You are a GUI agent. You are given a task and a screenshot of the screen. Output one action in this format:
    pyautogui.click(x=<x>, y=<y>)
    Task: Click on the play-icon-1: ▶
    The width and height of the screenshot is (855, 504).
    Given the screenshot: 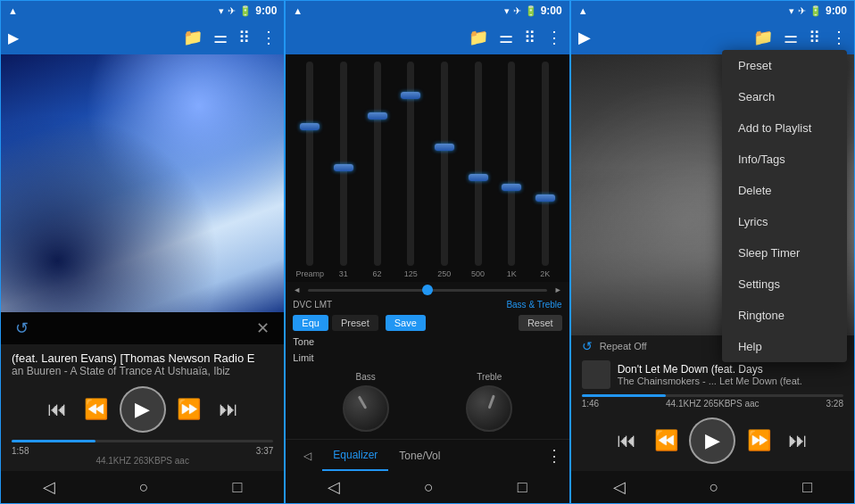 What is the action you would take?
    pyautogui.click(x=13, y=37)
    